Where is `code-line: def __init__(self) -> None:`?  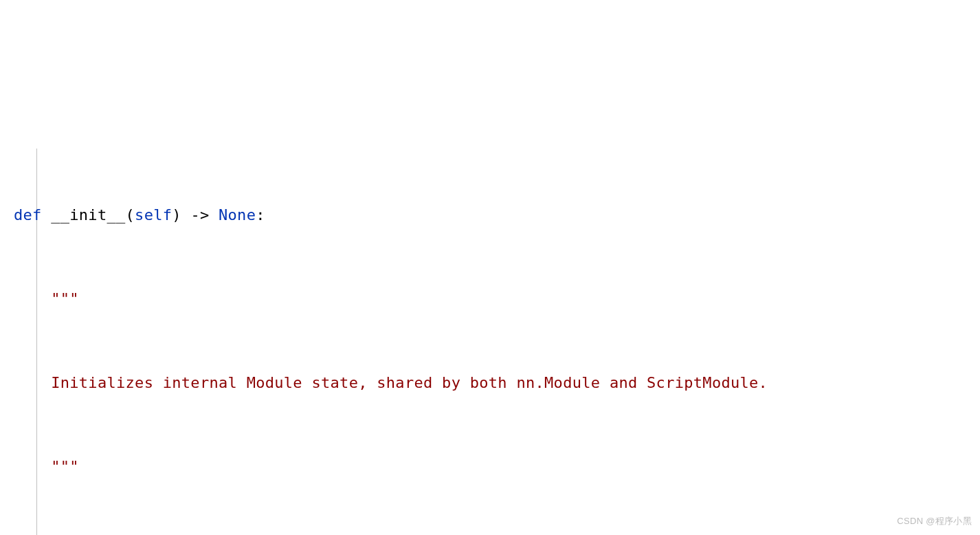
code-line: def __init__(self) -> None: is located at coordinates (497, 216).